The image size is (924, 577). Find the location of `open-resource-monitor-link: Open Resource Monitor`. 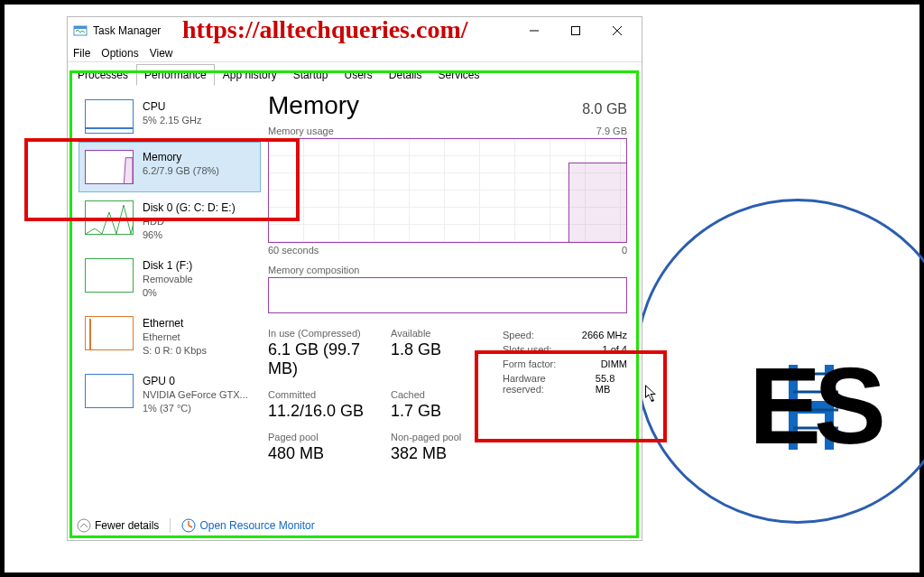

open-resource-monitor-link: Open Resource Monitor is located at coordinates (247, 526).